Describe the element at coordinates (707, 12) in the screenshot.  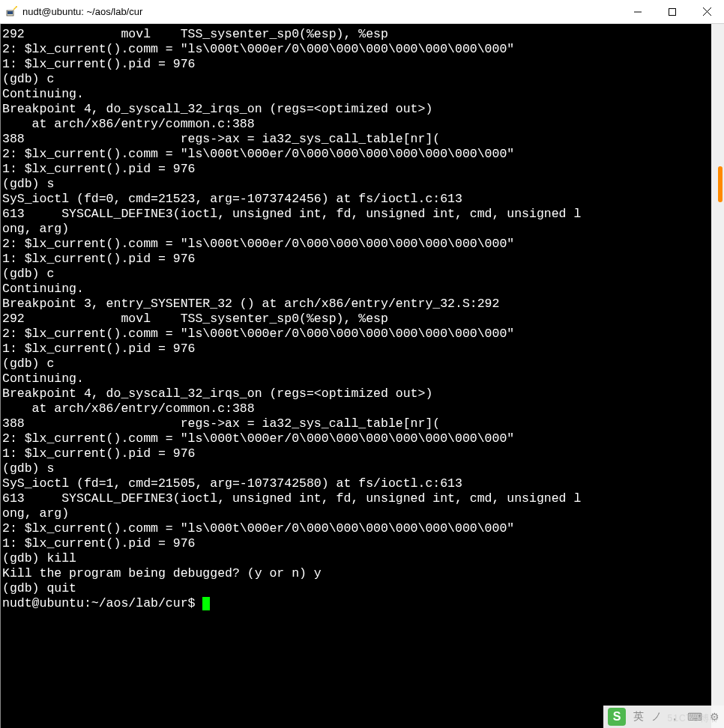
I see `close-button` at that location.